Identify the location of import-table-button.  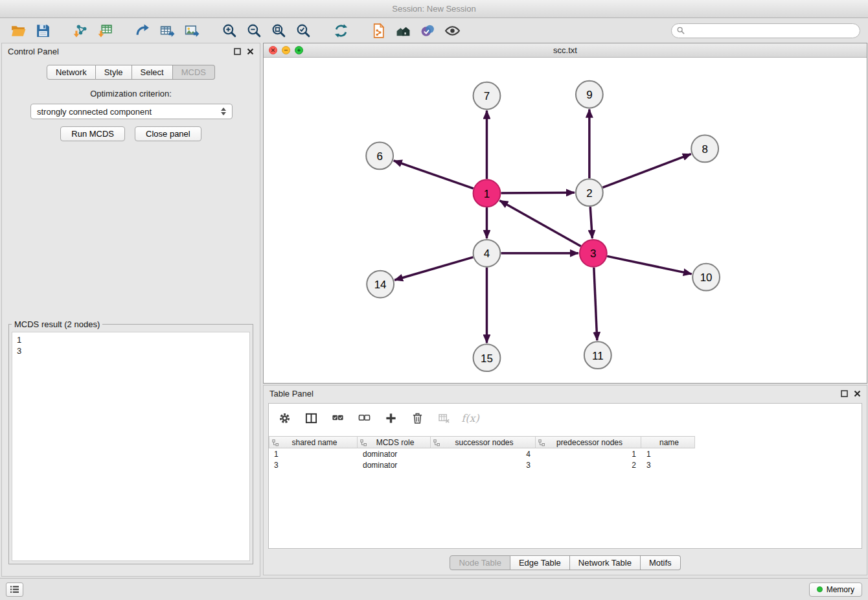
(105, 30).